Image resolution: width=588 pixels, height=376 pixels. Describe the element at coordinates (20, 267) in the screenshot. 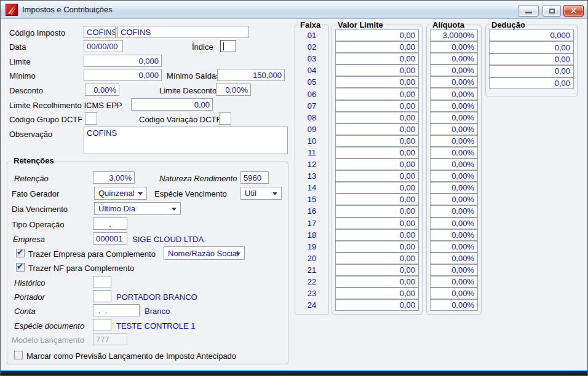

I see `trazer-nf-checkbox: ✔` at that location.